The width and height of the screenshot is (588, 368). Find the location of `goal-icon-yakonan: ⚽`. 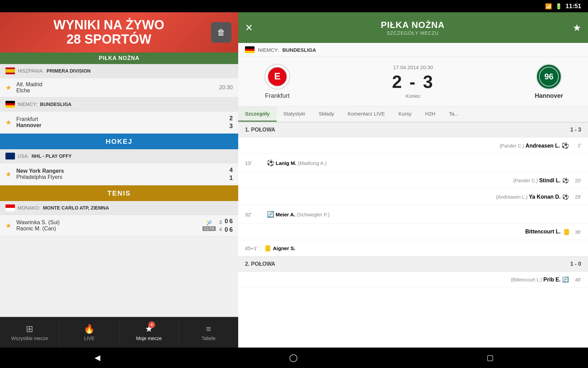

goal-icon-yakonan: ⚽ is located at coordinates (566, 197).